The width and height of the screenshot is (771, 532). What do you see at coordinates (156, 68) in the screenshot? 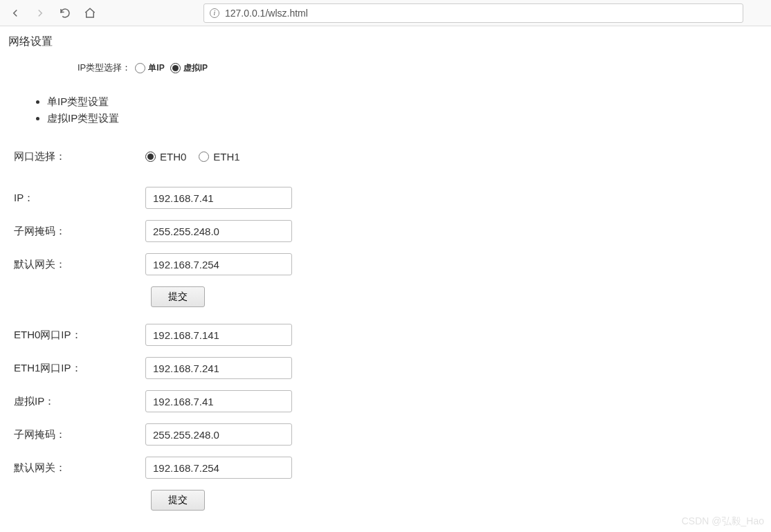
I see `radio-single-ip-label: 单IP` at bounding box center [156, 68].